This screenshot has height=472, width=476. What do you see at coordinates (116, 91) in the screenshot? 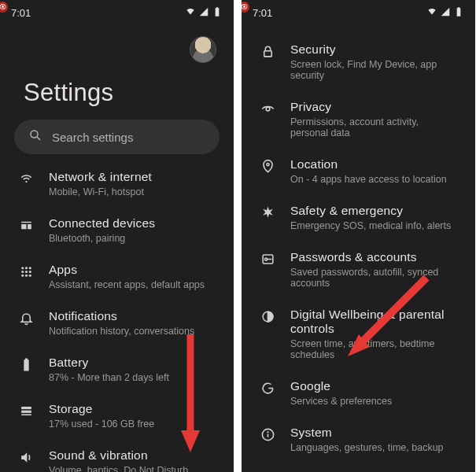
I see `page-title: Settings` at bounding box center [116, 91].